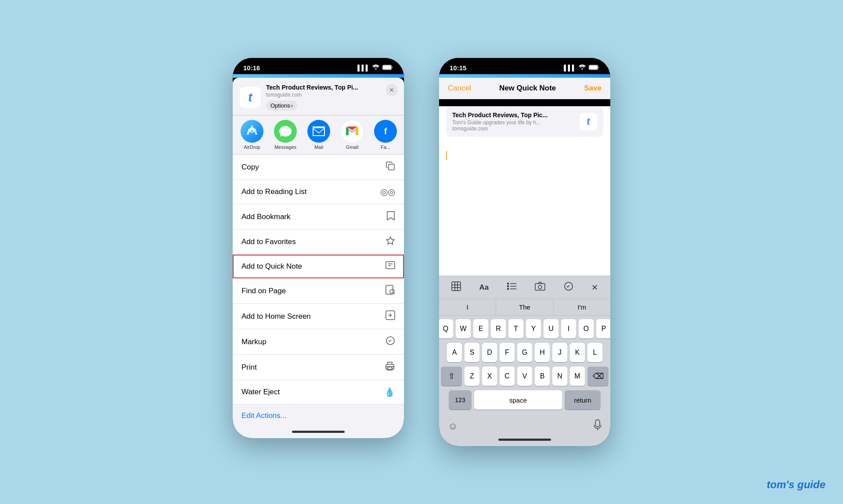 This screenshot has height=504, width=843. Describe the element at coordinates (269, 242) in the screenshot. I see `favorites-label: Add to Favorites` at that location.